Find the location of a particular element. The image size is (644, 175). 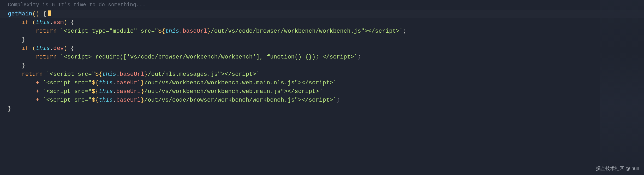

code-line: return `<script type="module" src="${thi… is located at coordinates (322, 31).